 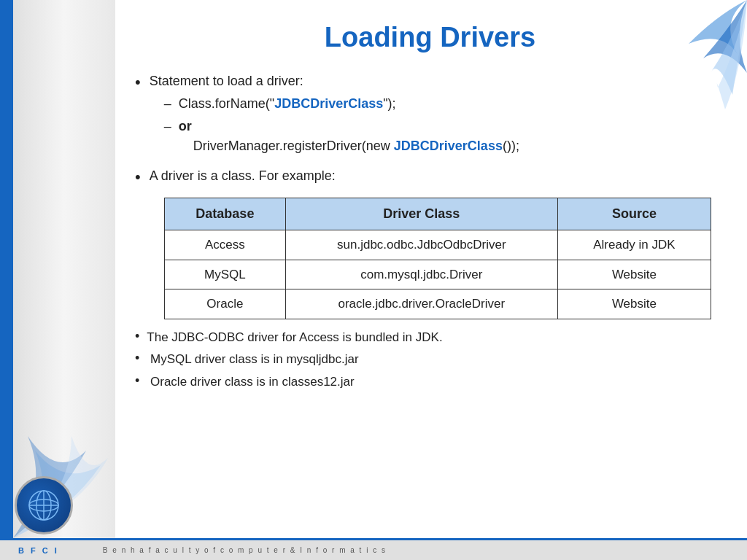 What do you see at coordinates (430, 360) in the screenshot?
I see `small-bullets: • The JDBC-ODBC driver for Access is bun…` at bounding box center [430, 360].